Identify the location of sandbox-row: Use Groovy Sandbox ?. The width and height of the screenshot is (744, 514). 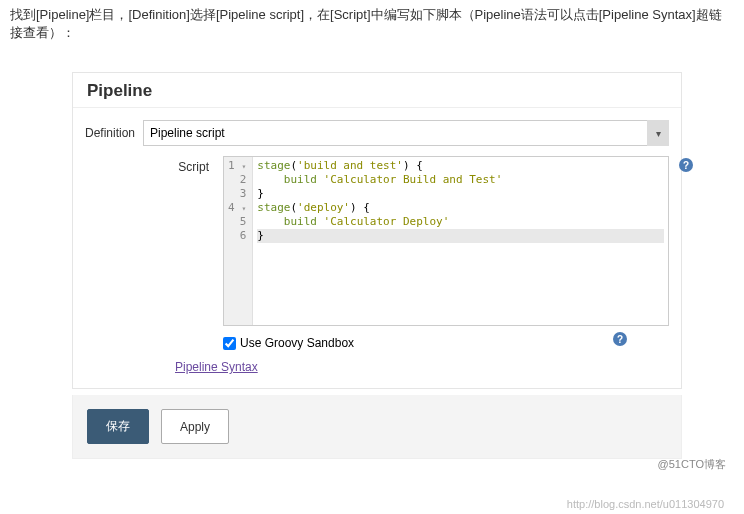
(452, 343).